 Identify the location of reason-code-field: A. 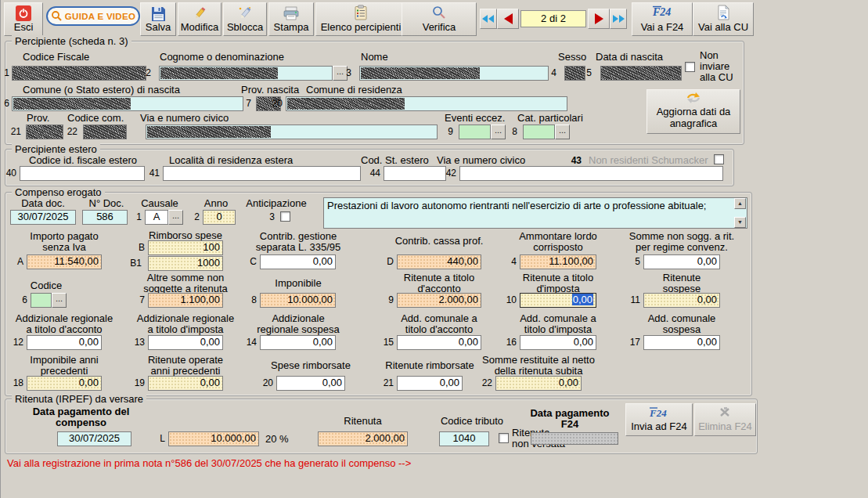
(157, 218).